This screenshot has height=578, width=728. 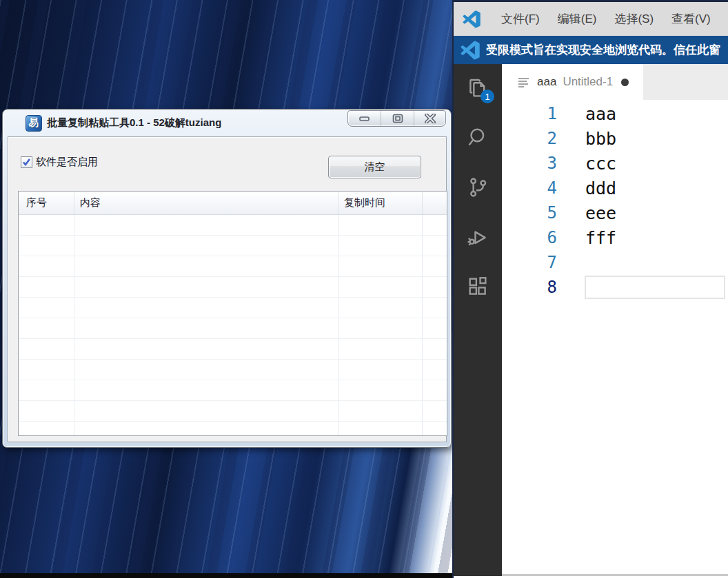 What do you see at coordinates (615, 287) in the screenshot?
I see `code-line-8: 8` at bounding box center [615, 287].